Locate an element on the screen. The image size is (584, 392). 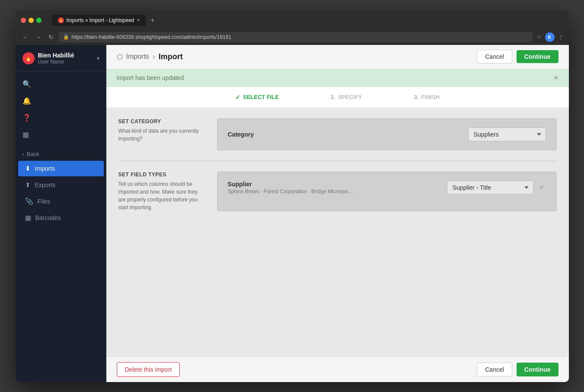
step-select-file: ✓ SELECT FILE is located at coordinates (257, 97).